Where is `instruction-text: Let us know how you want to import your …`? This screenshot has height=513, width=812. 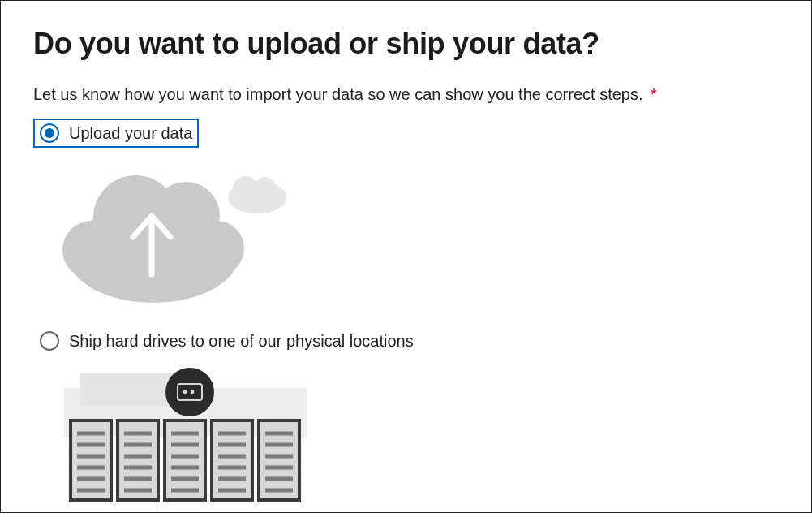
instruction-text: Let us know how you want to import your … is located at coordinates (406, 94).